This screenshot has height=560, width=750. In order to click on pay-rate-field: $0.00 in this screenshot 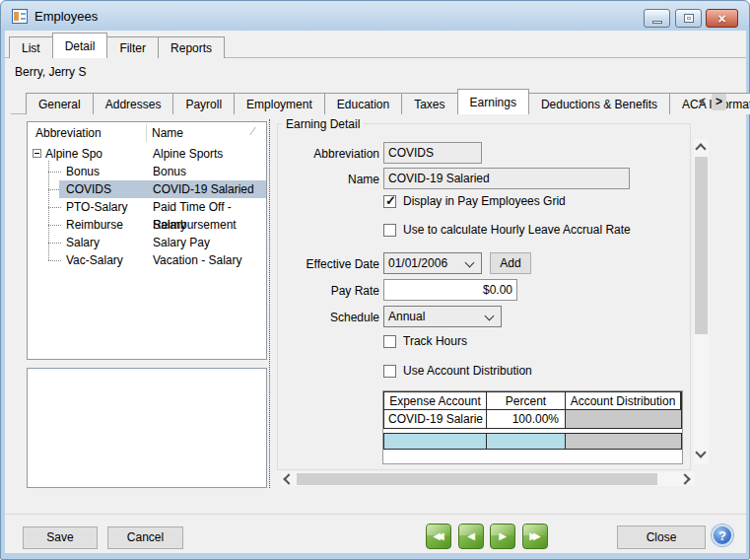, I will do `click(450, 290)`.